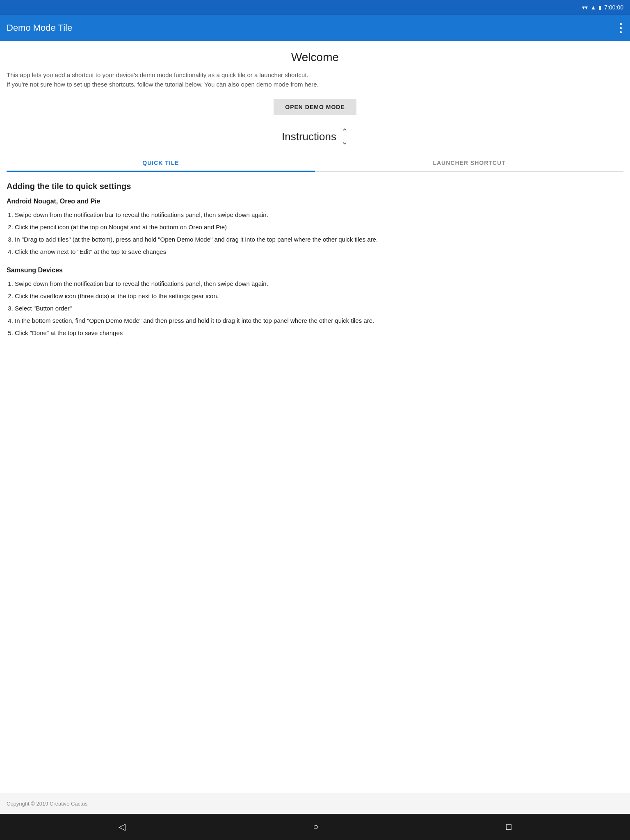  What do you see at coordinates (319, 296) in the screenshot?
I see `list-item: Click the overflow icon (three dots) at …` at bounding box center [319, 296].